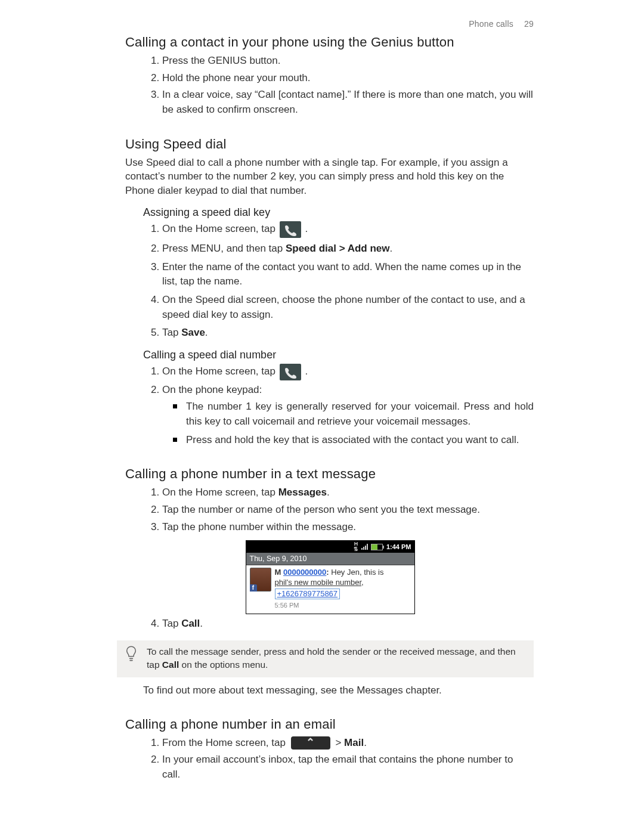 The image size is (644, 833). I want to click on all-apps-icon, so click(311, 743).